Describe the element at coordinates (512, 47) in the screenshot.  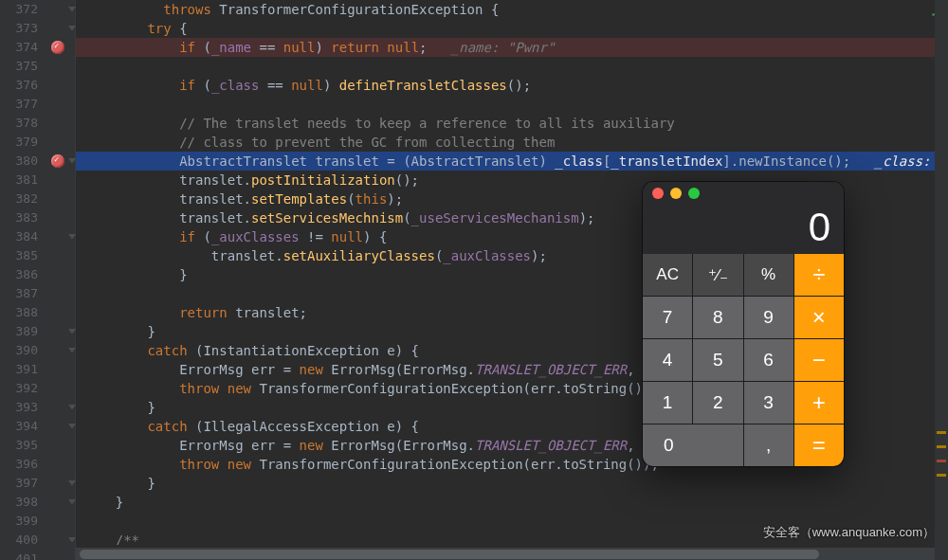
I see `code-line: if (_name == null) return null; _name: "…` at that location.